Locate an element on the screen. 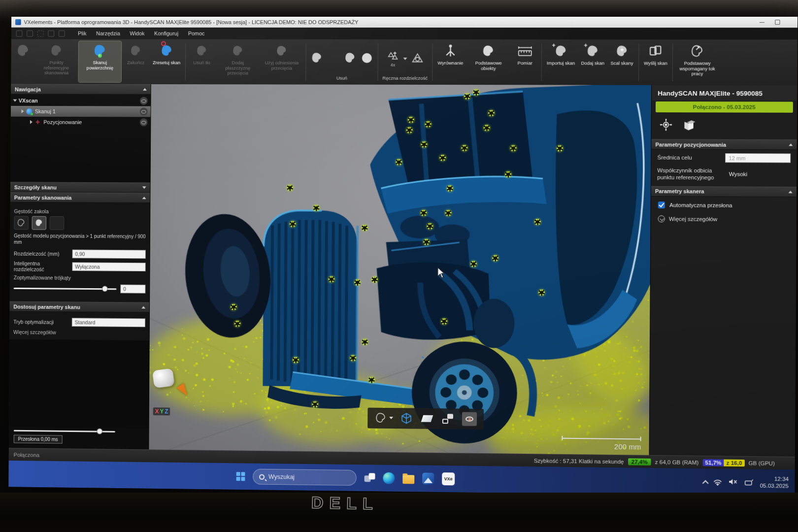 This screenshot has width=798, height=532. clipping-plane-icon is located at coordinates (427, 419).